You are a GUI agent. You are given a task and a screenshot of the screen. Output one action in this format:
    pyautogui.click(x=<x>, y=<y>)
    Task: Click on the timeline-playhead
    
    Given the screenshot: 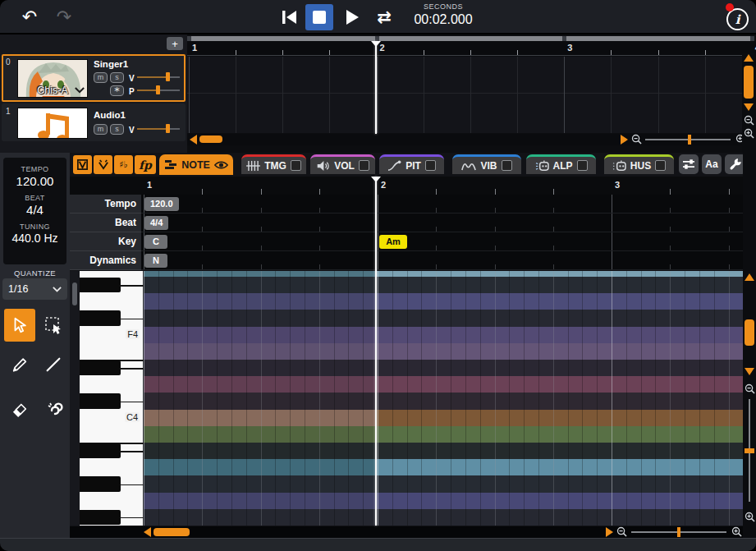 What is the action you would take?
    pyautogui.click(x=376, y=87)
    